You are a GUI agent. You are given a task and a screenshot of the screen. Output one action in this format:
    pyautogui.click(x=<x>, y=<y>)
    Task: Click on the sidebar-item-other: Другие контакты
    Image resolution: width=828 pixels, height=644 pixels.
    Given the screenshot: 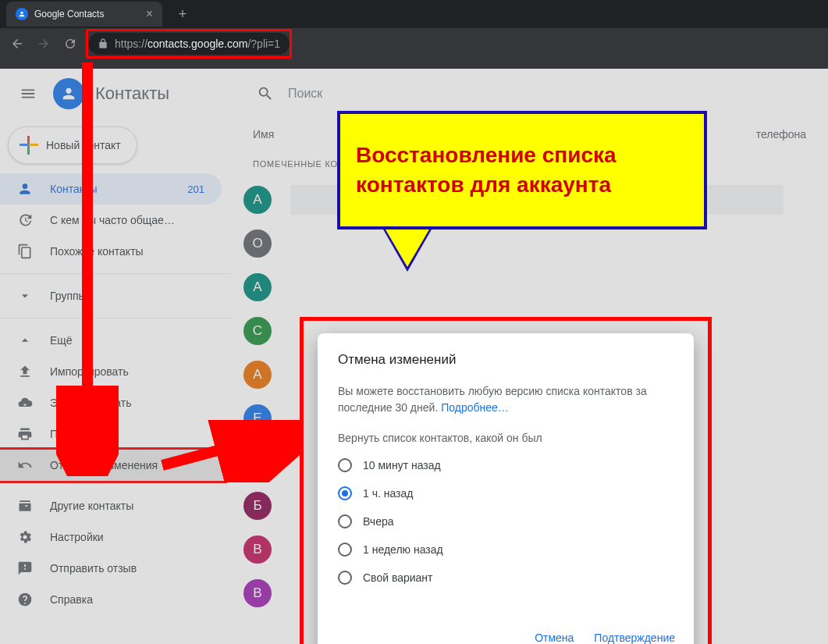 What is the action you would take?
    pyautogui.click(x=111, y=506)
    